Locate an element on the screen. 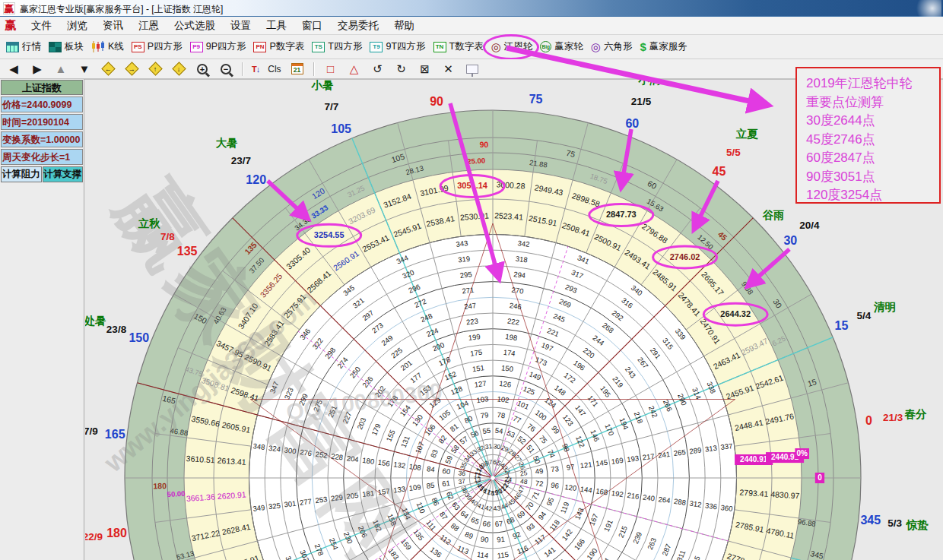  hexagon-icon: ◎ is located at coordinates (596, 47).